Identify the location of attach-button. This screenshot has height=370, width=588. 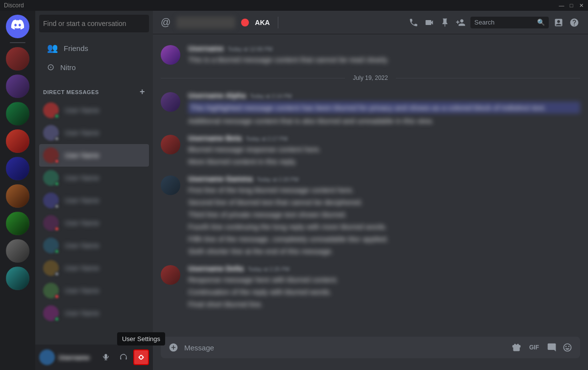
(173, 347).